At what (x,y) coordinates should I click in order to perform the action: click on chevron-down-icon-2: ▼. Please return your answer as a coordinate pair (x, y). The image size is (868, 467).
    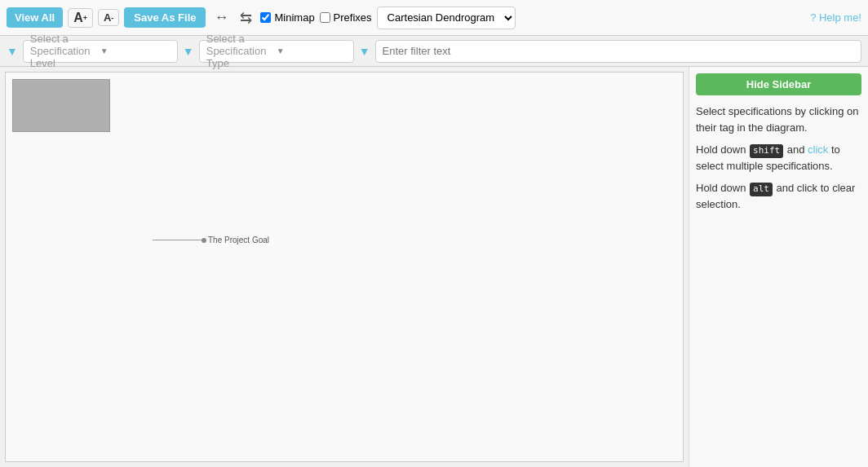
    Looking at the image, I should click on (312, 51).